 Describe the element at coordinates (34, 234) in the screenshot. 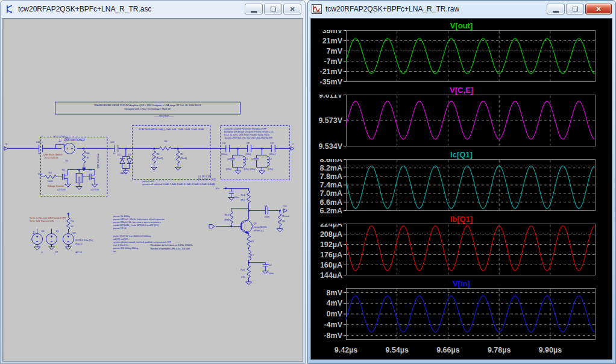

I see `schematic-label: tclkin` at that location.